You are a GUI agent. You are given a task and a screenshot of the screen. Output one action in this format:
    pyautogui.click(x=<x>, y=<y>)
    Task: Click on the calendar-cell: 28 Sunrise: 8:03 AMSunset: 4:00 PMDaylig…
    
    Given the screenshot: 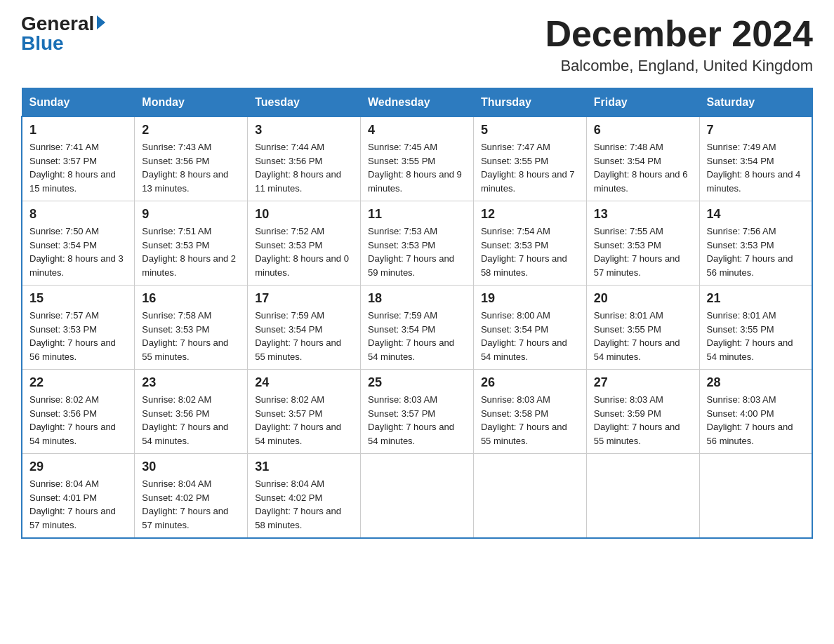 What is the action you would take?
    pyautogui.click(x=755, y=412)
    